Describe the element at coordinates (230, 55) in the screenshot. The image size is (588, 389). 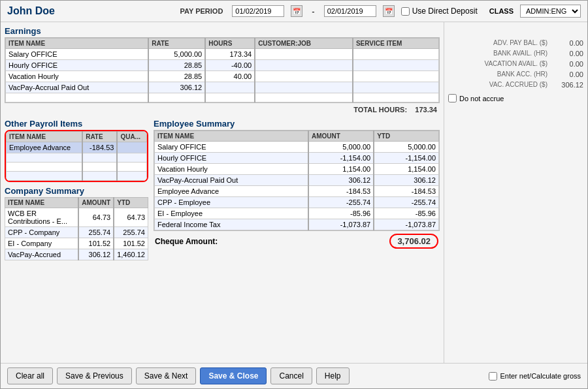
I see `item-hours: 173.34` at that location.